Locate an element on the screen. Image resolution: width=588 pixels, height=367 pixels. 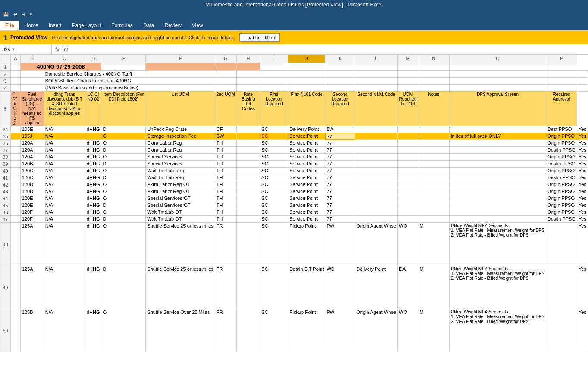
cell-g47: TH is located at coordinates (226, 219).